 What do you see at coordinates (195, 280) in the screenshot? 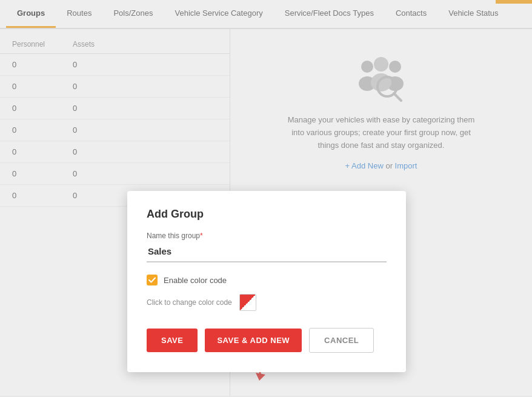
I see `enable-color-label: Enable color code` at bounding box center [195, 280].